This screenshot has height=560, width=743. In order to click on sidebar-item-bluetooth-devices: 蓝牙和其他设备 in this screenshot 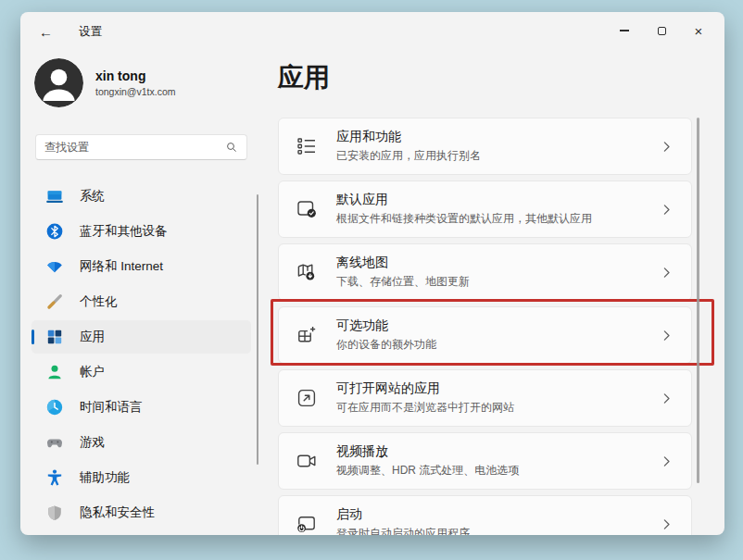, I will do `click(141, 231)`.